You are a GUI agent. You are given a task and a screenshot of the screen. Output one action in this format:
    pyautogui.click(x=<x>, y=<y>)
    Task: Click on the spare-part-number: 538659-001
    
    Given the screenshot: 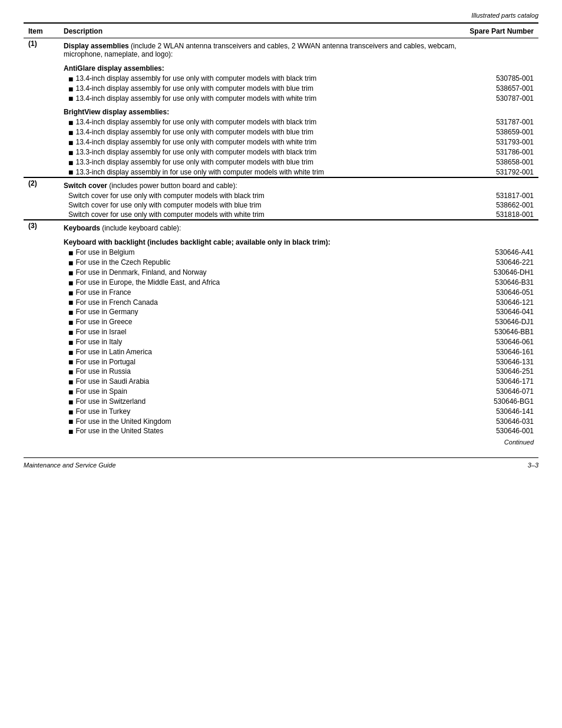 What is the action you would take?
    pyautogui.click(x=500, y=132)
    